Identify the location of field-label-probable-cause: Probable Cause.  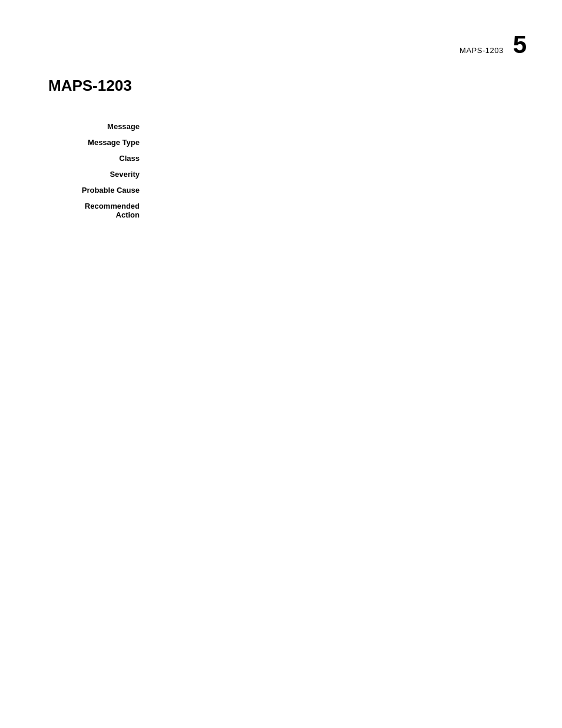
(100, 190).